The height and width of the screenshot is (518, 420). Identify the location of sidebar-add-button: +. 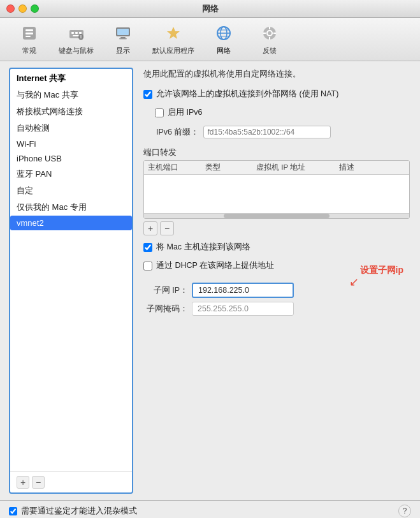
(23, 482).